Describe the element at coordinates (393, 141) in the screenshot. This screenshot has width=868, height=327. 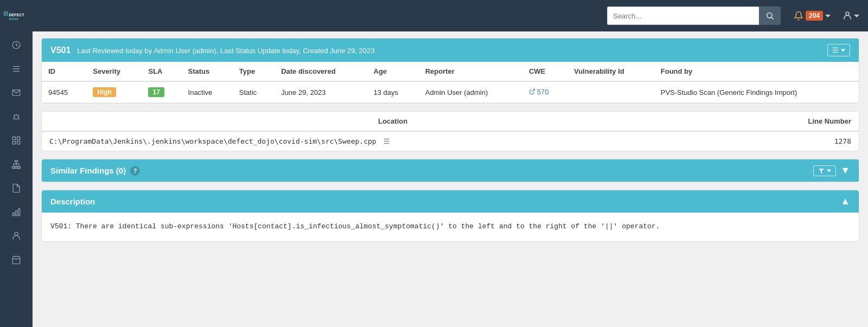
I see `location-path: C:\ProgramData\Jenkins\.jenkins\workspac…` at that location.